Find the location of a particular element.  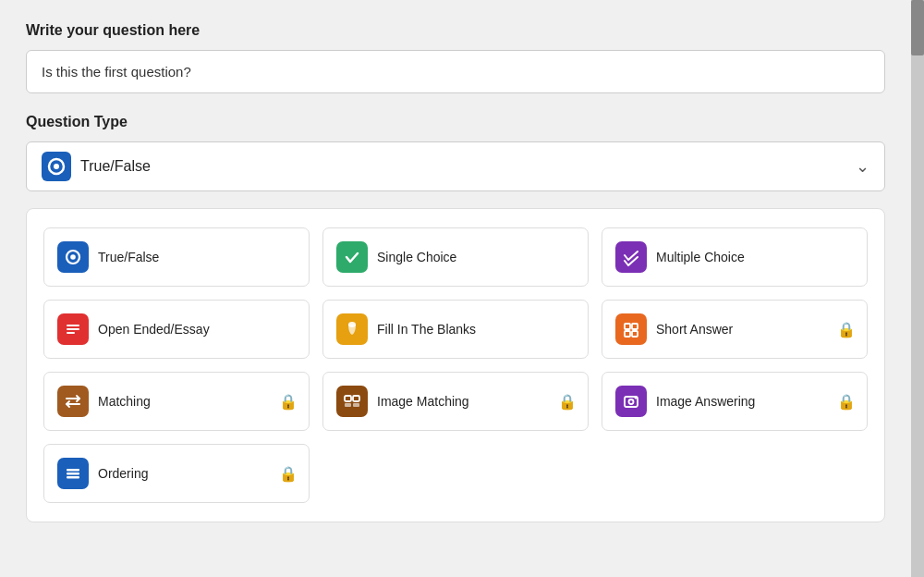

type-item-open-ended: Open Ended/Essay is located at coordinates (176, 329).